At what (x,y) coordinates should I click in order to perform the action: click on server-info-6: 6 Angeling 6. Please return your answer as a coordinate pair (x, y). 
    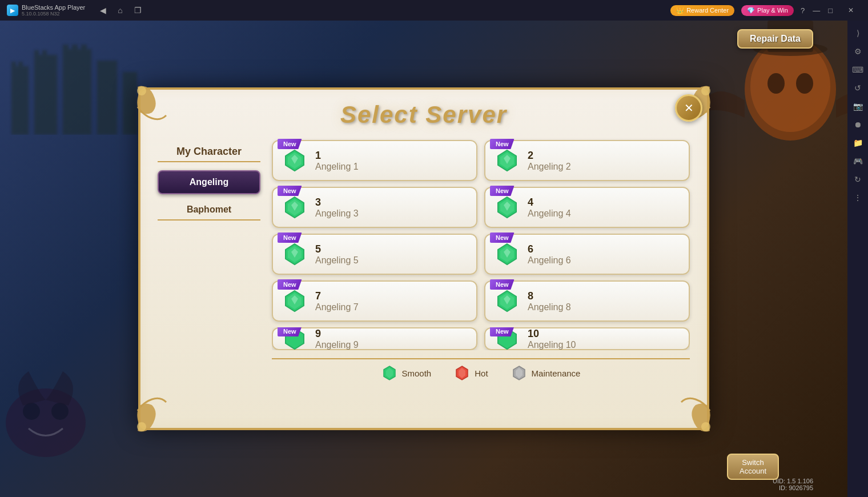
    Looking at the image, I should click on (549, 255).